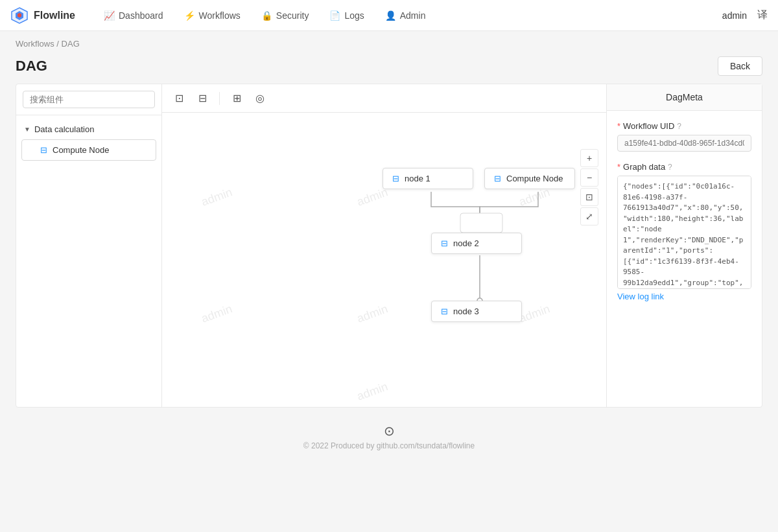 This screenshot has width=778, height=532. What do you see at coordinates (685, 167) in the screenshot?
I see `graph-data-label: * Graph data ?` at bounding box center [685, 167].